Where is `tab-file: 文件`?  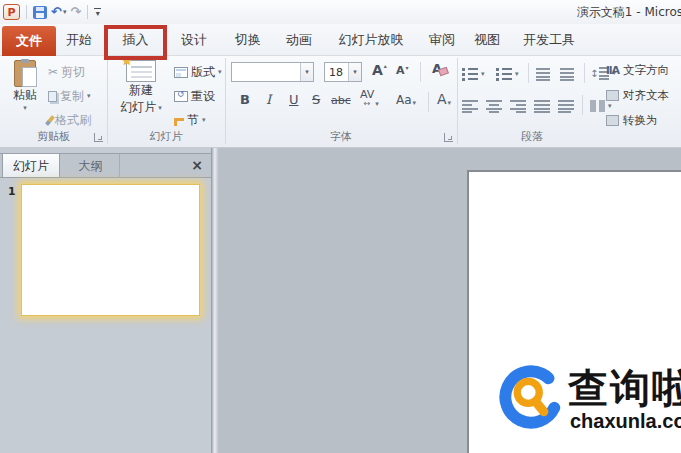
tab-file: 文件 is located at coordinates (29, 41).